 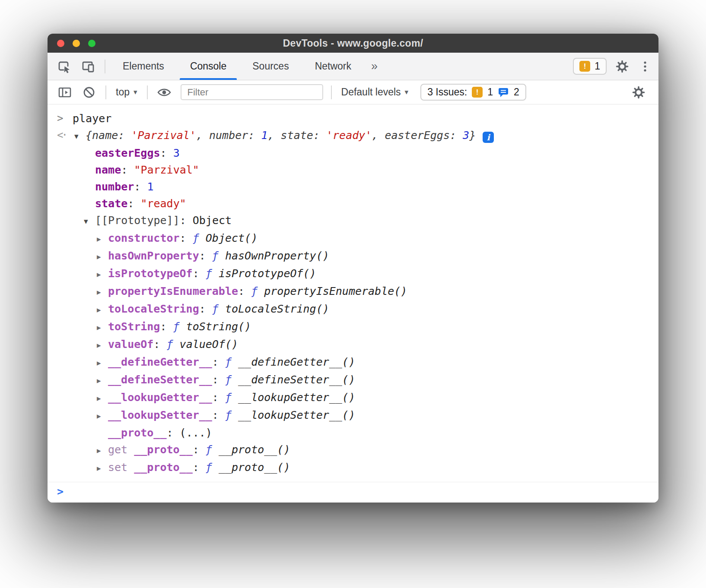 What do you see at coordinates (353, 327) in the screenshot?
I see `console-line: ▸toString: ƒ toString()` at bounding box center [353, 327].